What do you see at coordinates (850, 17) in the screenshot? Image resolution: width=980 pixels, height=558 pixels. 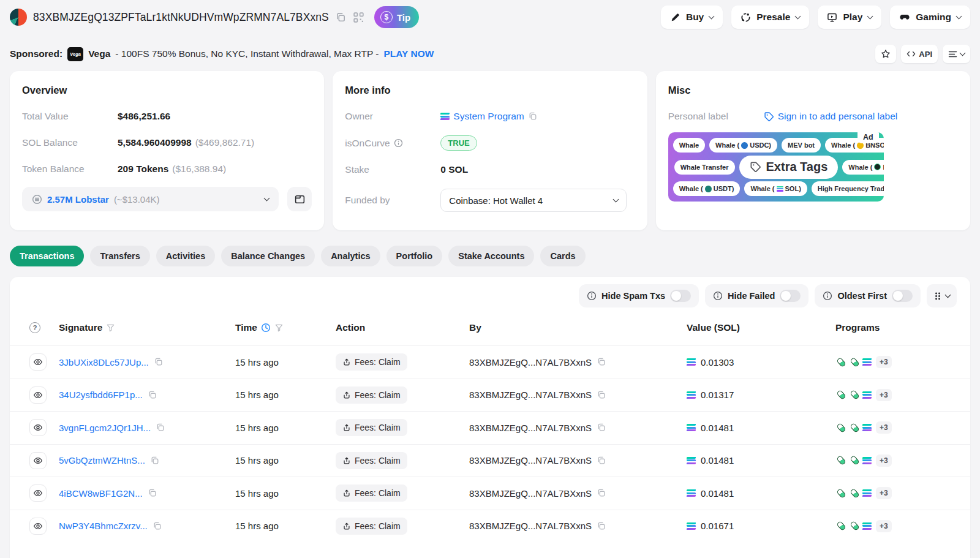 I see `play-dropdown-button: Play` at bounding box center [850, 17].